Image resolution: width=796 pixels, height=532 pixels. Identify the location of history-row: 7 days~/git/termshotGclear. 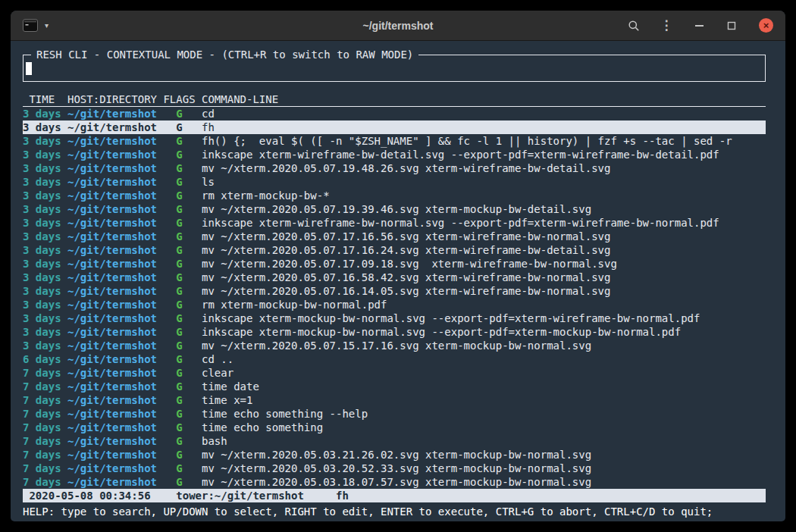
(394, 373).